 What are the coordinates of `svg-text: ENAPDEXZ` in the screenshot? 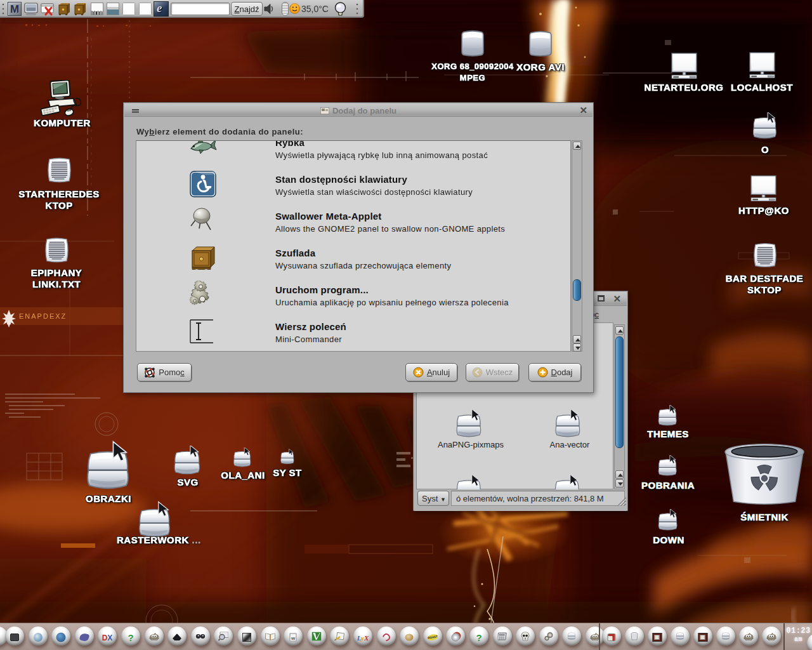 It's located at (43, 316).